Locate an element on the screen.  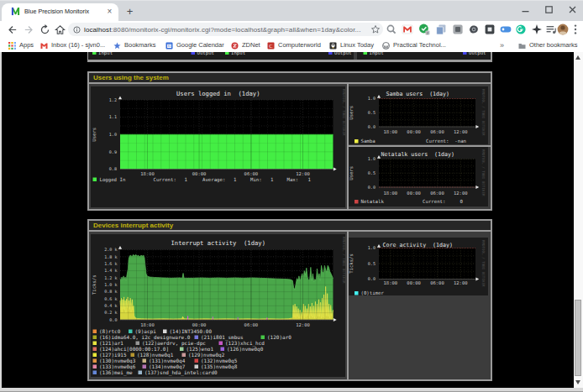
bookmark-item-practical-technol: Practical Technol... is located at coordinates (414, 45).